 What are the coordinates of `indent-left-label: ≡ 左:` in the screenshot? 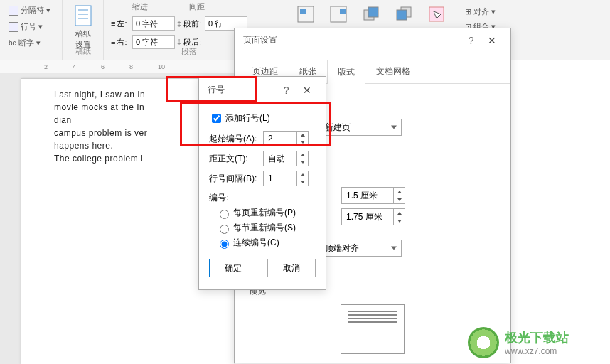 It's located at (122, 24).